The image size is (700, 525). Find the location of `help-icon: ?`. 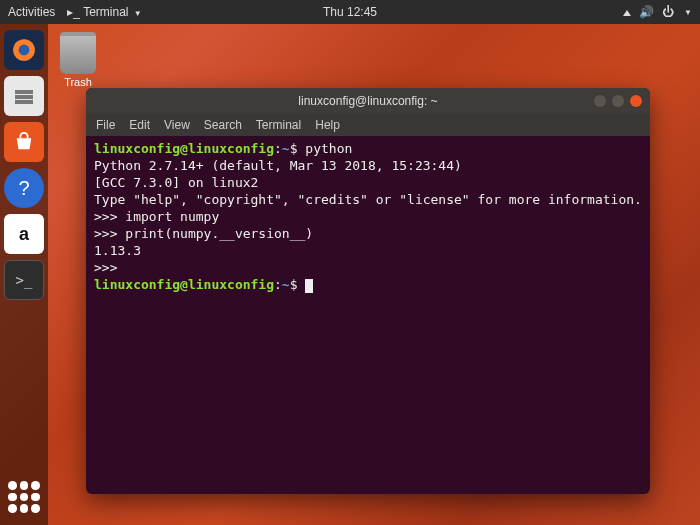

help-icon: ? is located at coordinates (24, 188).